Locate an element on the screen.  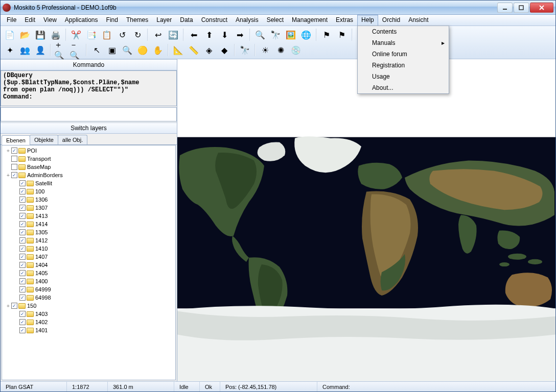
menu-data: Data is located at coordinates (186, 20).